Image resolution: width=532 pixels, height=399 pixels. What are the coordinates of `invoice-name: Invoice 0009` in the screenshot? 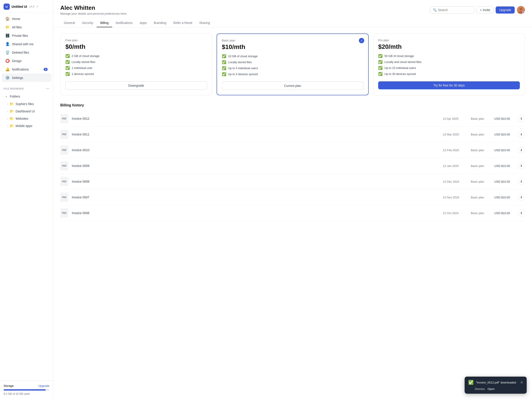 It's located at (256, 166).